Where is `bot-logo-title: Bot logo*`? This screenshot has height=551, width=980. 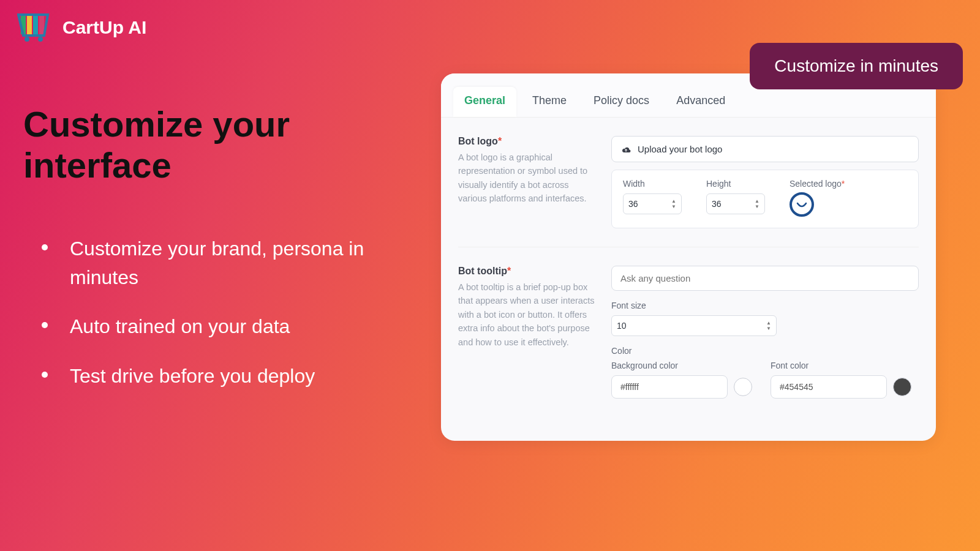
bot-logo-title: Bot logo* is located at coordinates (529, 141).